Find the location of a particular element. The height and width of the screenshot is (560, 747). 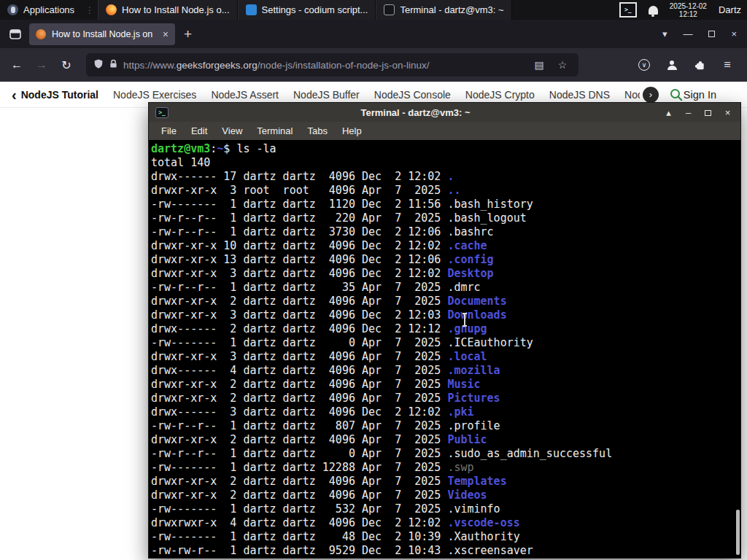

terminal-menu-item: Tabs is located at coordinates (317, 131).